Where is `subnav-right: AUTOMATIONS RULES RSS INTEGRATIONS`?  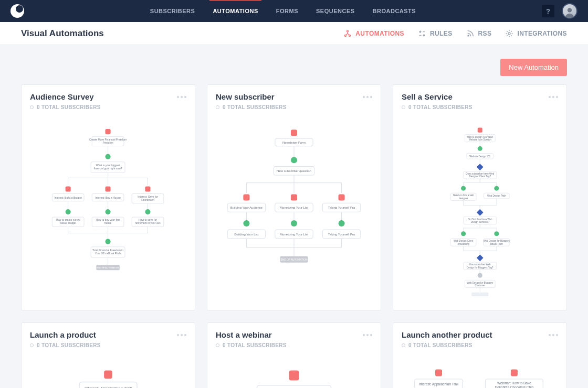 subnav-right: AUTOMATIONS RULES RSS INTEGRATIONS is located at coordinates (455, 34).